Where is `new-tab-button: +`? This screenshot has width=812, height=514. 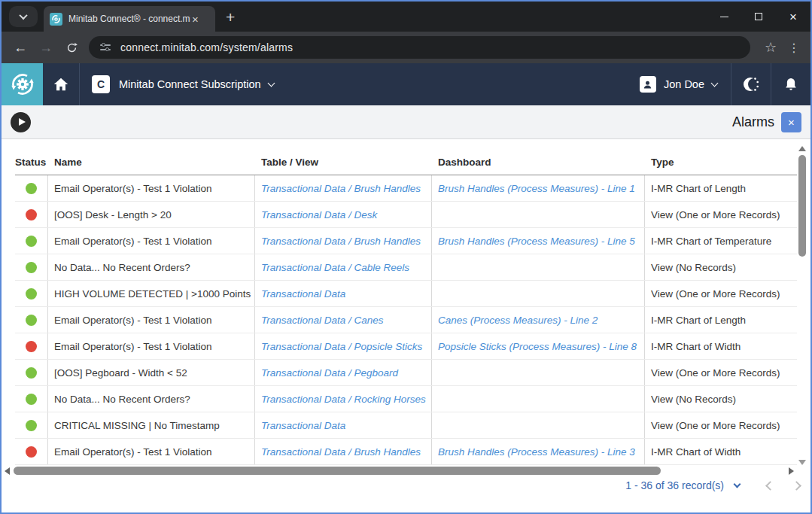
new-tab-button: + is located at coordinates (230, 17).